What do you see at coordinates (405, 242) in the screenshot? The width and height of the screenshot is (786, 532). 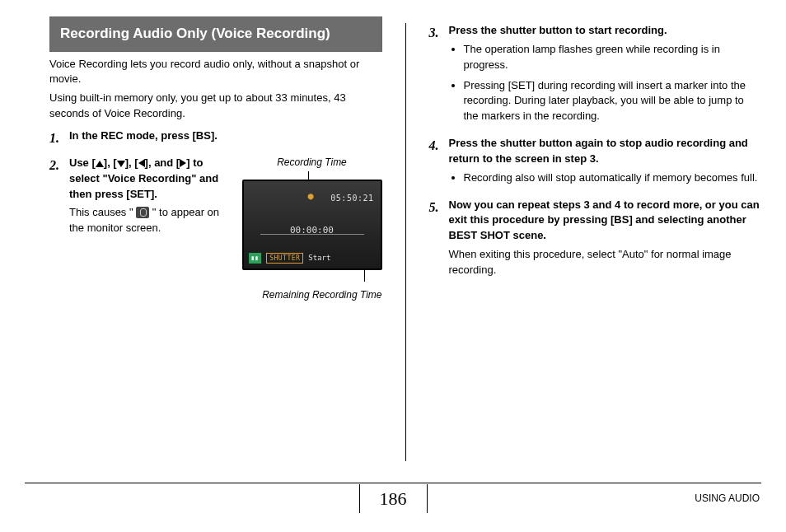 I see `column-divider` at bounding box center [405, 242].